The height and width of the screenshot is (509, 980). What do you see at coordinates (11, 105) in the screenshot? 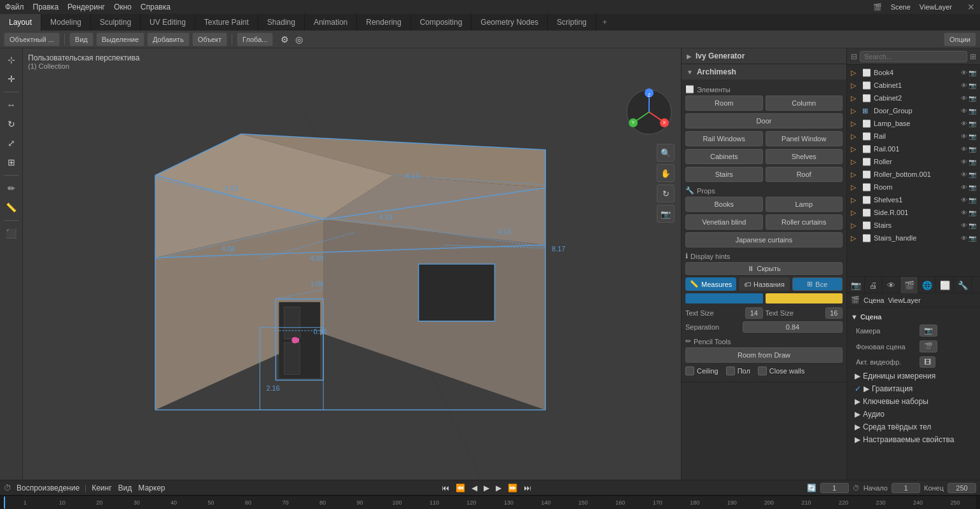
I see `move-tool-btn: ↔` at bounding box center [11, 105].